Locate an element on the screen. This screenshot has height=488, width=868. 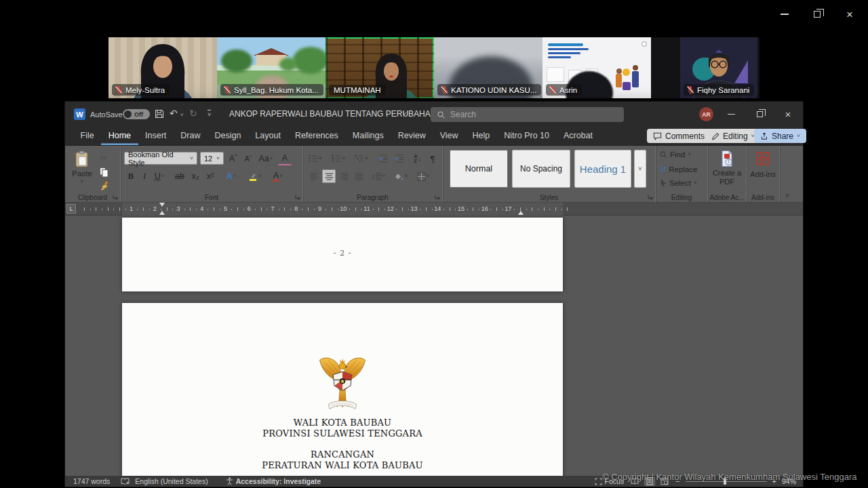
garuda-pancasila-emblem is located at coordinates (342, 382).